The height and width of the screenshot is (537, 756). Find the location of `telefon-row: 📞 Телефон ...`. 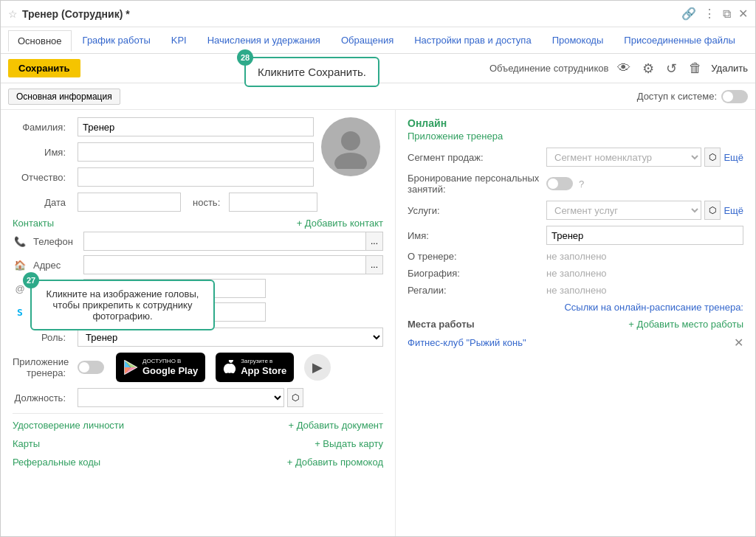

telefon-row: 📞 Телефон ... is located at coordinates (198, 241).